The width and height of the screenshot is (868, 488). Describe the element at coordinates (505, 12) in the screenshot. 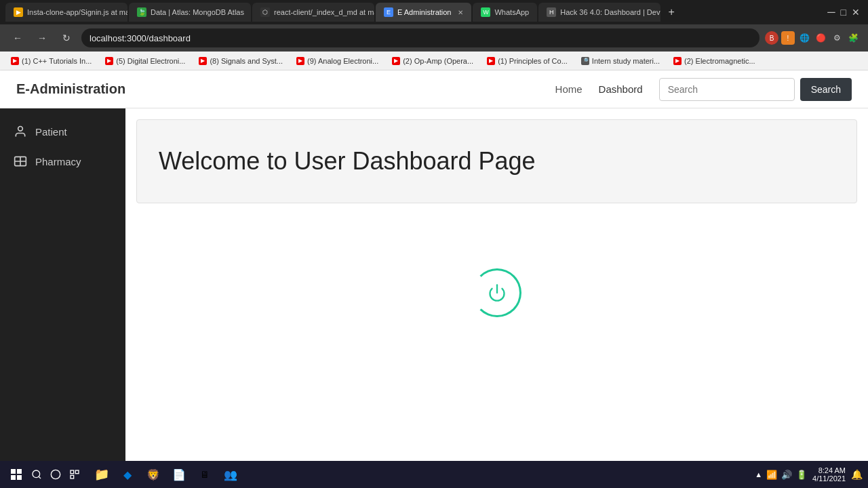

I see `tab-5: W WhatsApp` at that location.